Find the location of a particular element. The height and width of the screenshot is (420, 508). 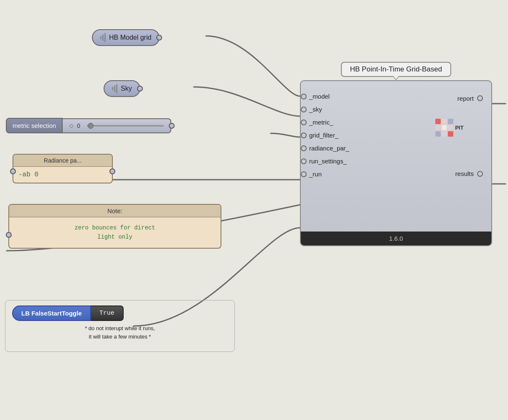

metric-slider-wrap: ◇ 0 is located at coordinates (117, 126).